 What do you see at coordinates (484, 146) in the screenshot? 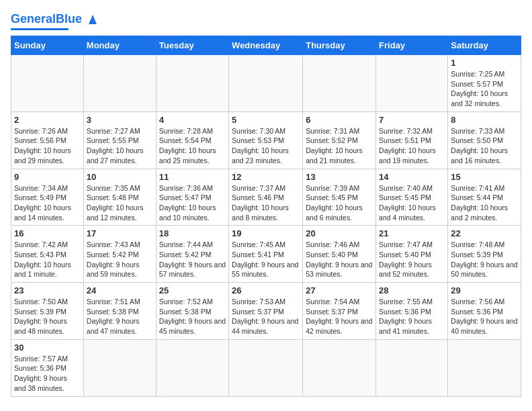
I see `day-info: Sunrise: 7:33 AM Sunset: 5:50 PM Dayligh…` at bounding box center [484, 146].